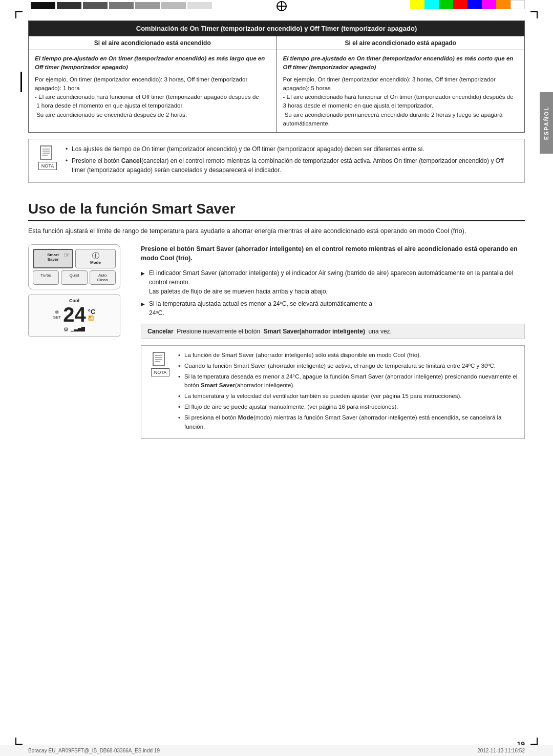  Describe the element at coordinates (276, 211) in the screenshot. I see `section-title: Uso de la función Smart Saver` at that location.